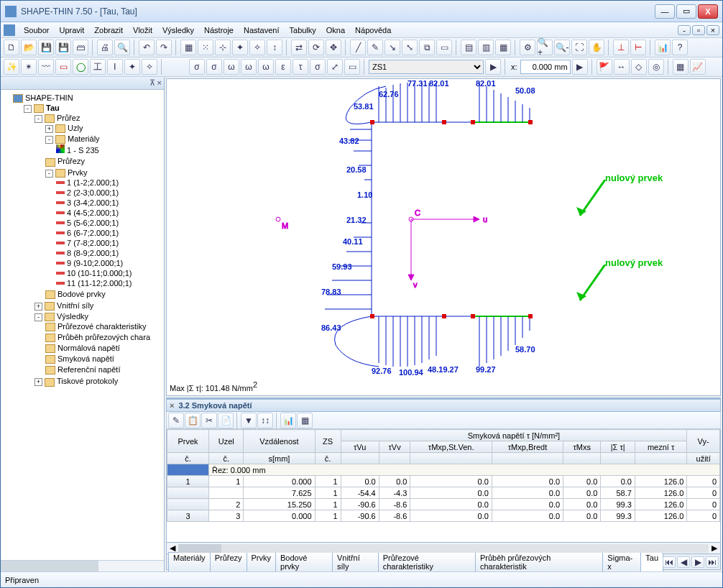 The height and width of the screenshot is (588, 723). What do you see at coordinates (176, 421) in the screenshot?
I see `tb-edit-icon: ✎` at bounding box center [176, 421].